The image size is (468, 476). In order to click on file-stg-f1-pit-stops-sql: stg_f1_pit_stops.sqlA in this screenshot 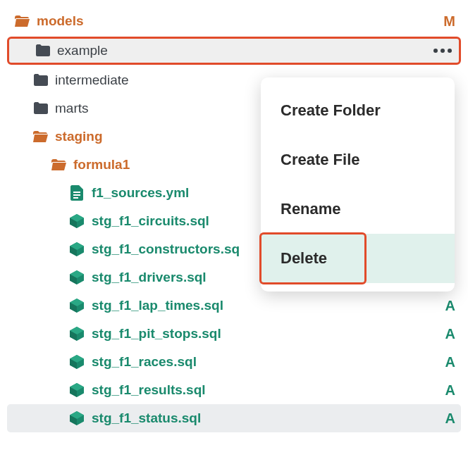, I will do `click(234, 334)`.